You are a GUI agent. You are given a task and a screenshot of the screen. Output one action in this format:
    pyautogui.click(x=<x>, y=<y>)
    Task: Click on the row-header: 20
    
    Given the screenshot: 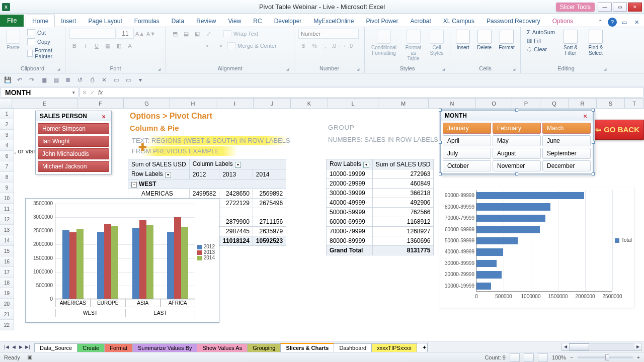 What is the action you would take?
    pyautogui.click(x=7, y=304)
    